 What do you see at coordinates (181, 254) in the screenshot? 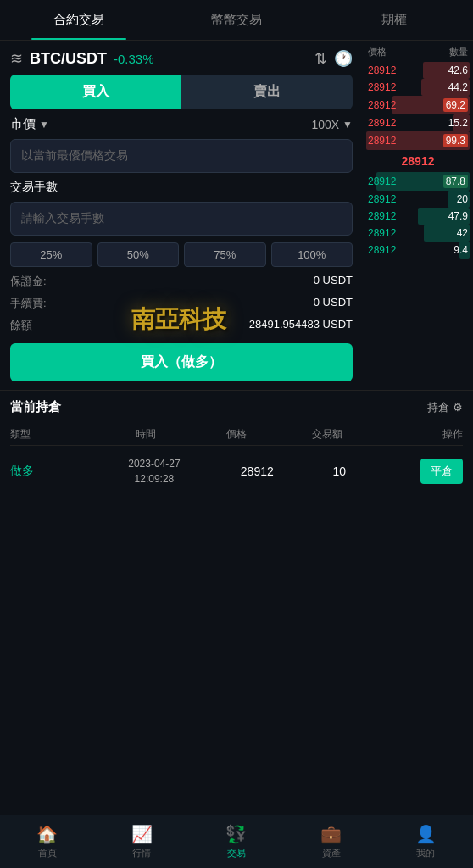
I see `pct-buttons: 25% 50% 75% 100%` at bounding box center [181, 254].